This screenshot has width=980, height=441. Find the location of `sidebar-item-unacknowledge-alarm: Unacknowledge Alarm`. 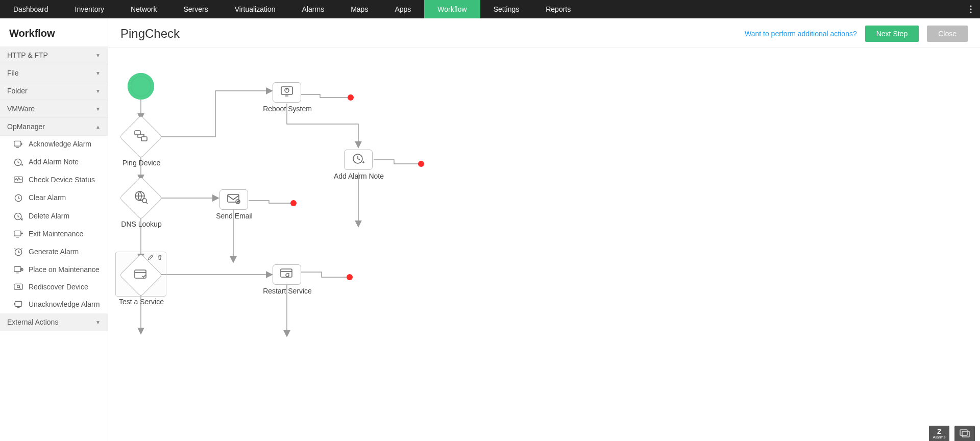

sidebar-item-unacknowledge-alarm: Unacknowledge Alarm is located at coordinates (54, 305).